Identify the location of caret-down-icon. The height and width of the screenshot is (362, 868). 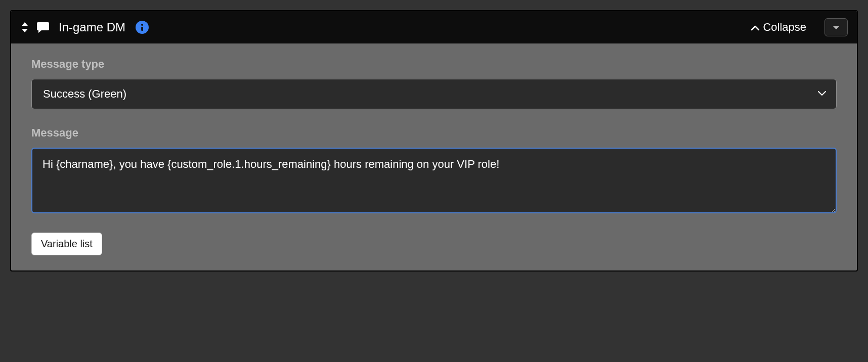
(836, 27).